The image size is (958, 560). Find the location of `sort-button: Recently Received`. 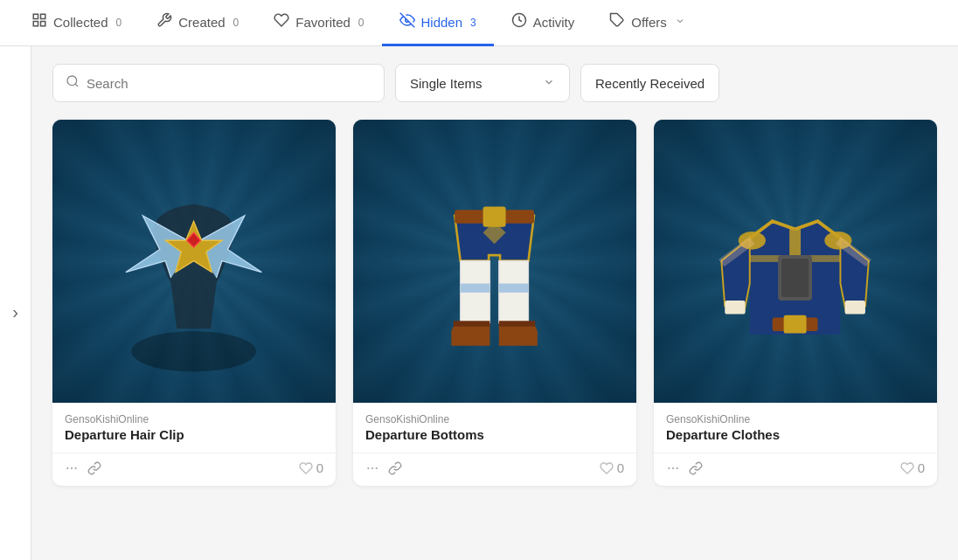

sort-button: Recently Received is located at coordinates (650, 83).